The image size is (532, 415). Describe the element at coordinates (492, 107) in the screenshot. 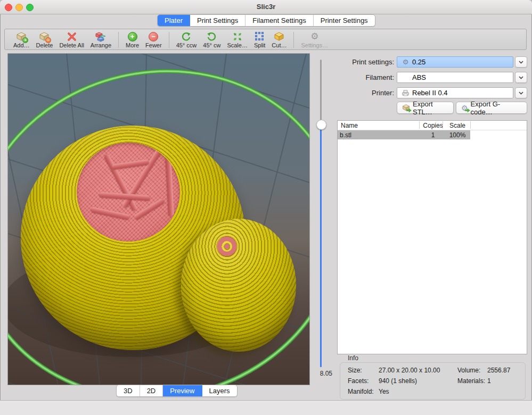

I see `export-gcode-button: ⚙ Export G-code…` at that location.